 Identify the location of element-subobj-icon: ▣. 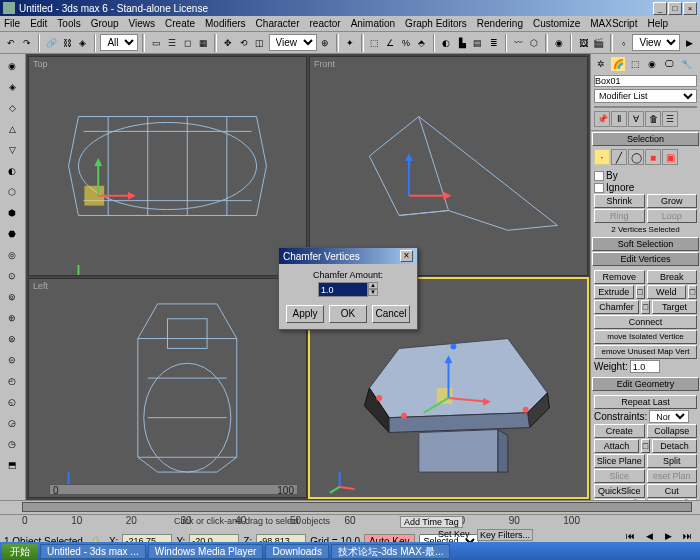
(670, 157).